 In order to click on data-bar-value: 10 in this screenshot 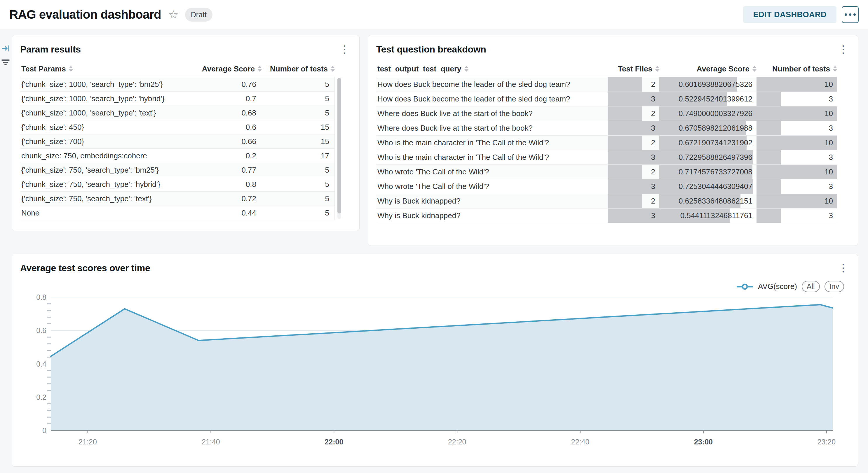, I will do `click(797, 84)`.